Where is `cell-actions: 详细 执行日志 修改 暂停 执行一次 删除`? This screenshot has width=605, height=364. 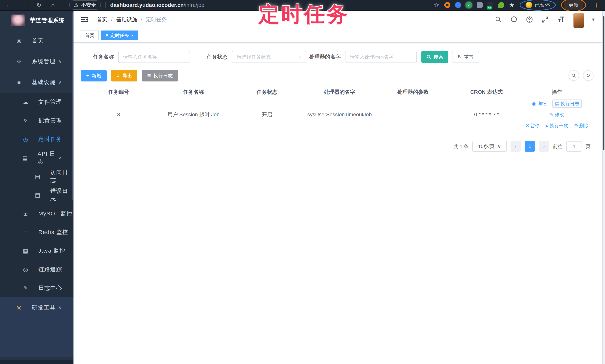 cell-actions: 详细 执行日志 修改 暂停 执行一次 删除 is located at coordinates (557, 115).